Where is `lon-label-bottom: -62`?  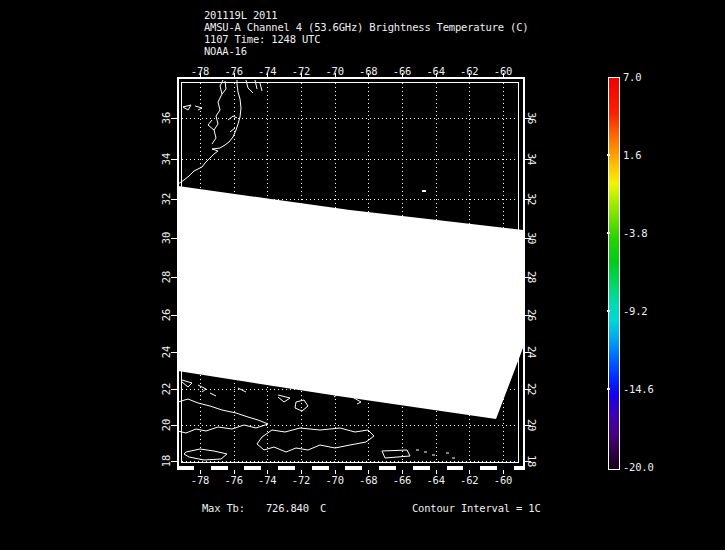 lon-label-bottom: -62 is located at coordinates (469, 480).